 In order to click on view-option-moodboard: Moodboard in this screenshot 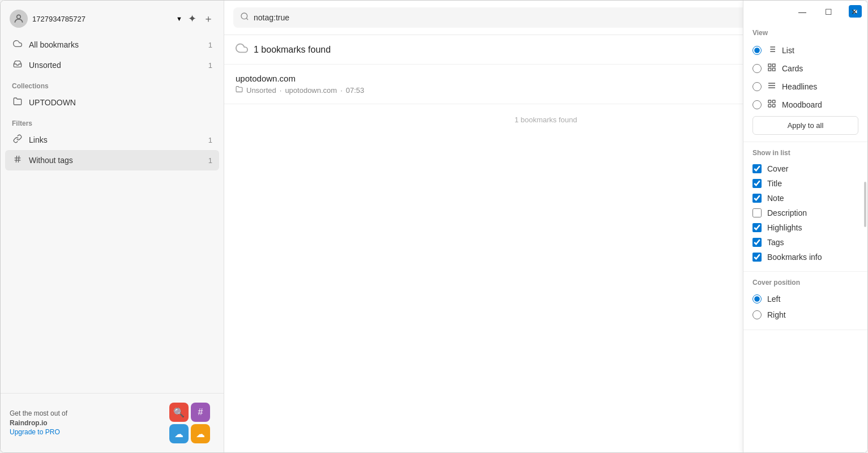, I will do `click(805, 105)`.